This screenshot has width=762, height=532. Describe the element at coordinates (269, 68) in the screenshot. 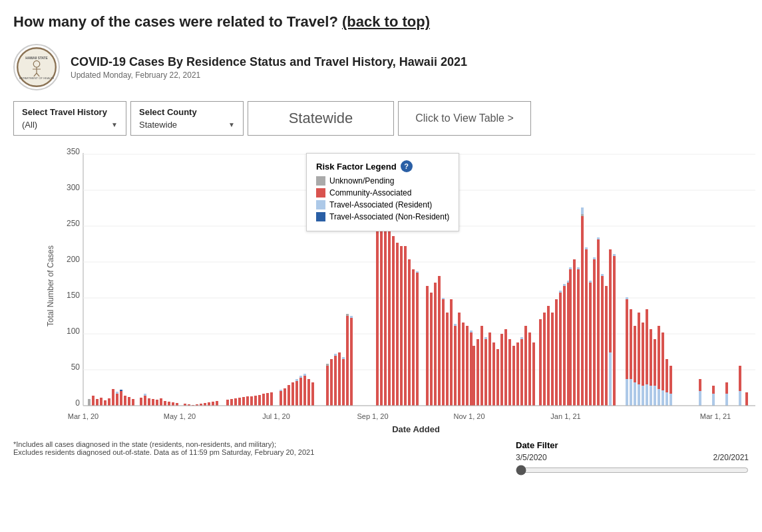

I see `chart-title-block: COVID-19 Cases By Residence Status and T…` at that location.